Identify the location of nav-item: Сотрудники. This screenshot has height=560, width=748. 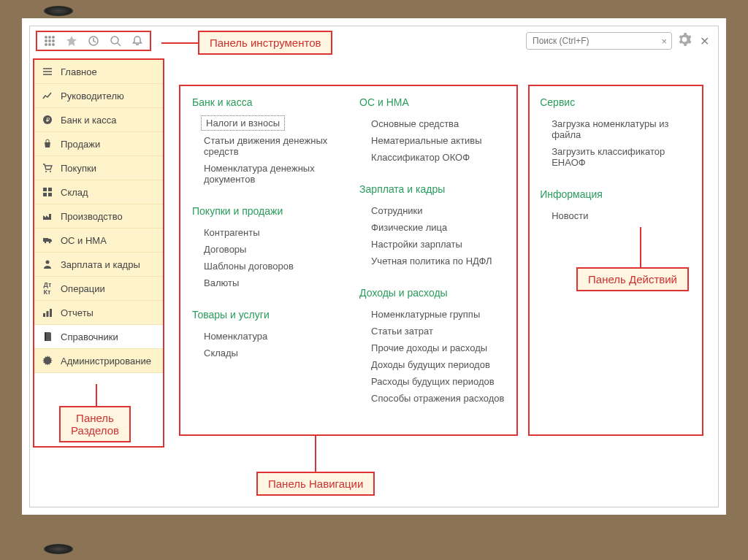
(432, 210).